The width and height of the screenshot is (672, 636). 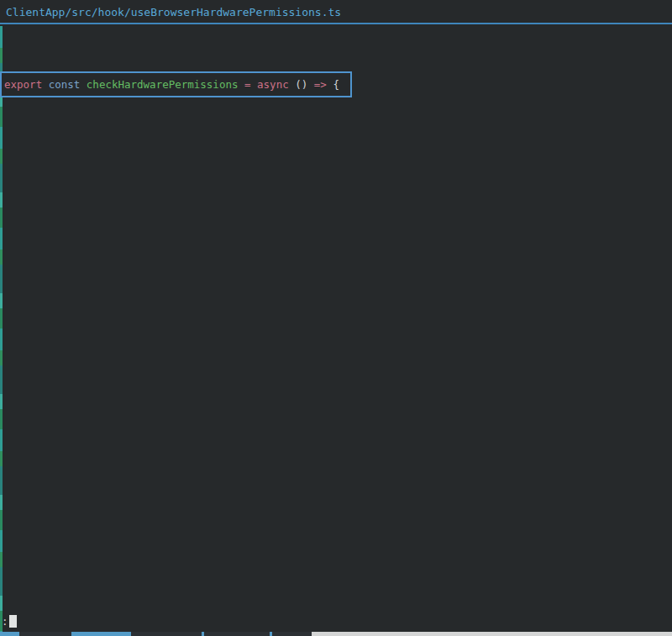 What do you see at coordinates (13, 622) in the screenshot?
I see `text-cursor` at bounding box center [13, 622].